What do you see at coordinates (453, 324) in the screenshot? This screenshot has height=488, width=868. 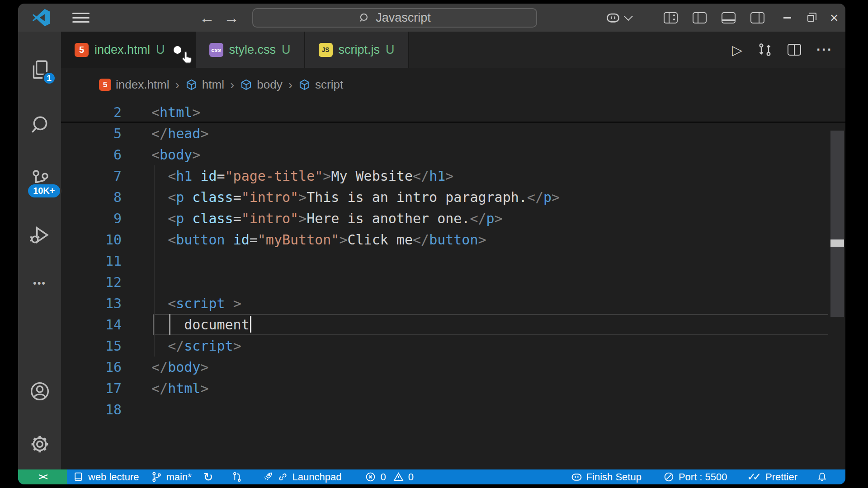 I see `code-line-14: 14 document` at bounding box center [453, 324].